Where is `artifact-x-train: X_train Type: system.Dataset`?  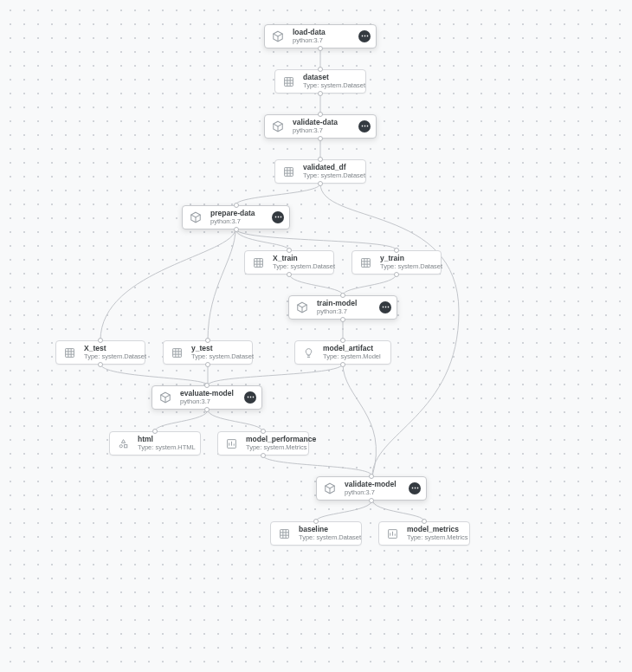 artifact-x-train: X_train Type: system.Dataset is located at coordinates (289, 262).